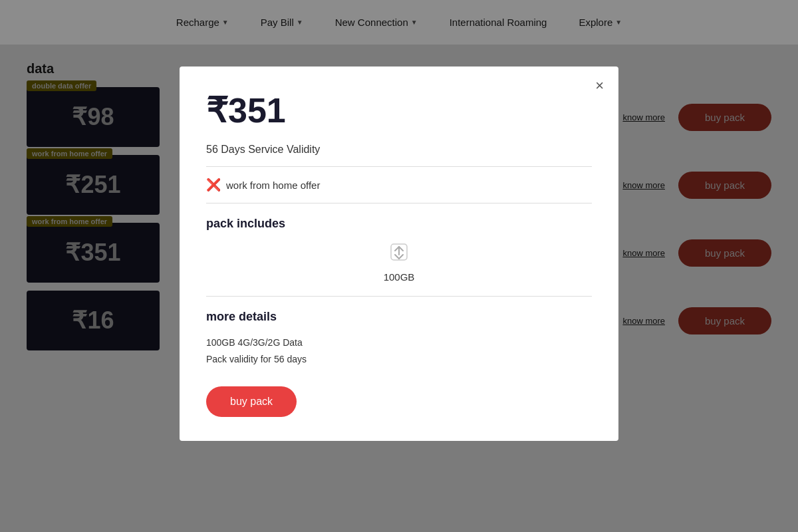 The image size is (798, 532). Describe the element at coordinates (399, 339) in the screenshot. I see `more-details-section: more details 100GB 4G/3G/2G Data Pack va…` at that location.